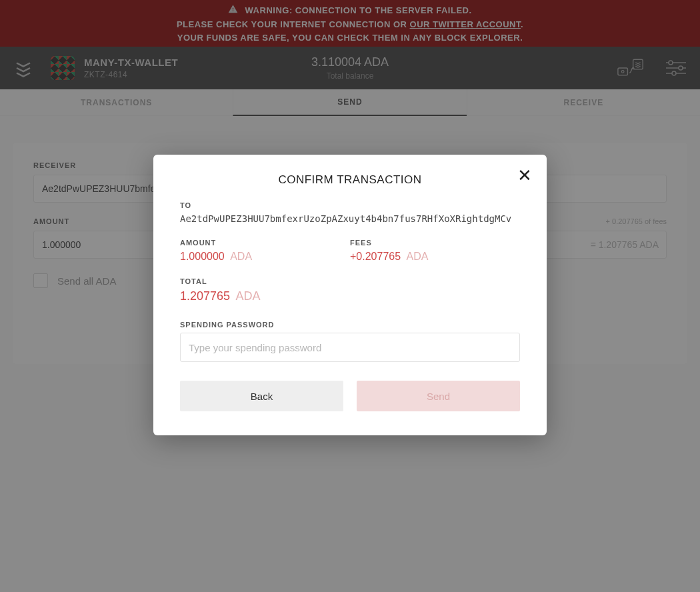 The width and height of the screenshot is (700, 592). Describe the element at coordinates (248, 296) in the screenshot. I see `modal-total-currency: ADA` at that location.